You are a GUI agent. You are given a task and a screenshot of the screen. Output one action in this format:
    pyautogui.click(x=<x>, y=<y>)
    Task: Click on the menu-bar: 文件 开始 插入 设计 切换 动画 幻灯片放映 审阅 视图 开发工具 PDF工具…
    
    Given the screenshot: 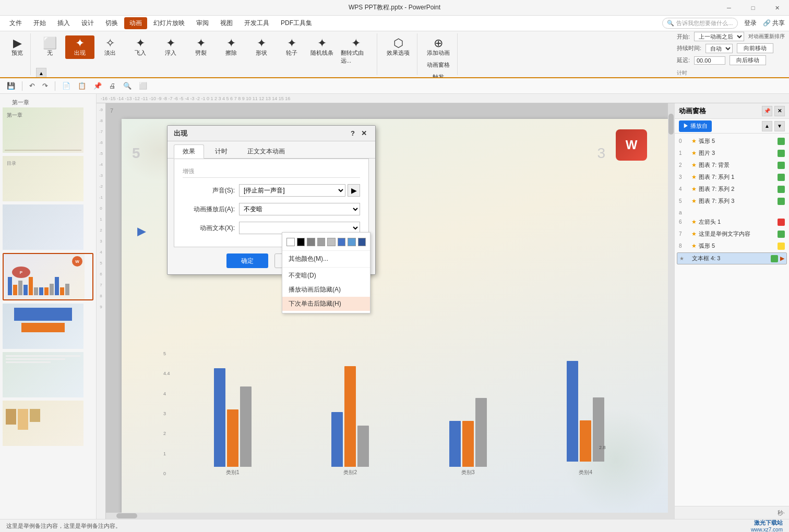 What is the action you would take?
    pyautogui.click(x=394, y=23)
    